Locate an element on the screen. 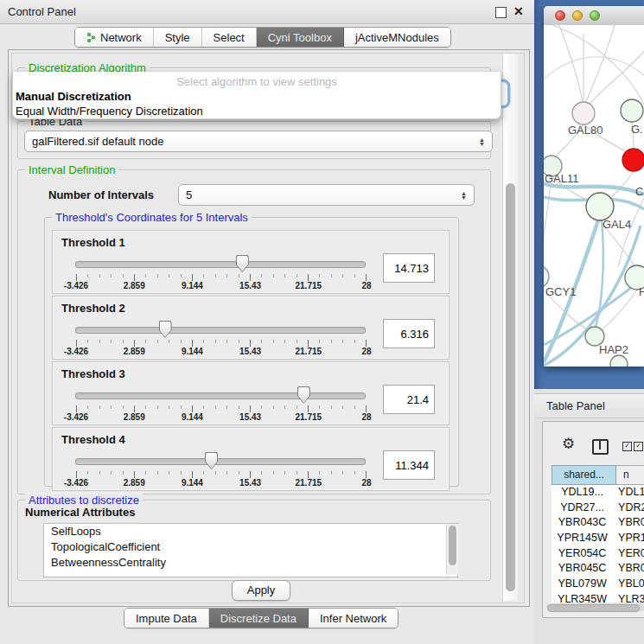  tab-select: Select is located at coordinates (230, 37).